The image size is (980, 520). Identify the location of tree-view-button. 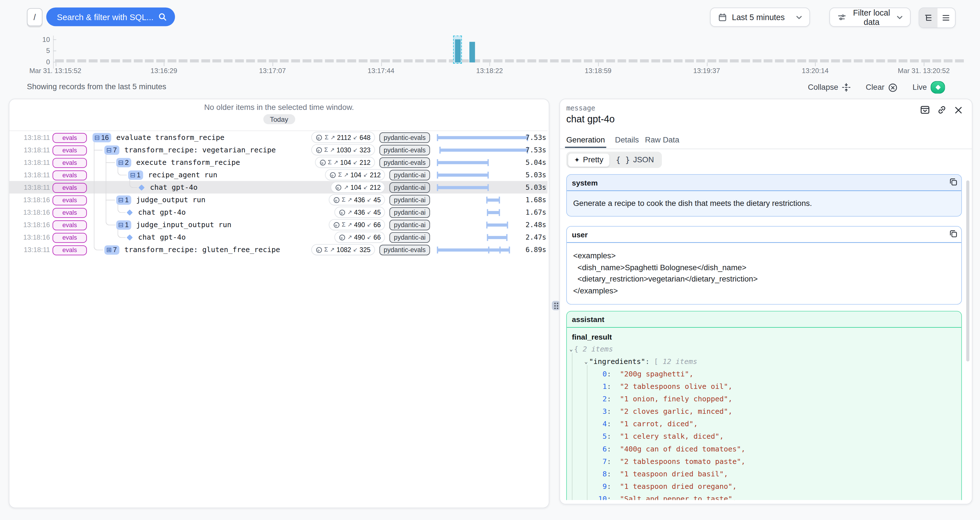
(928, 18).